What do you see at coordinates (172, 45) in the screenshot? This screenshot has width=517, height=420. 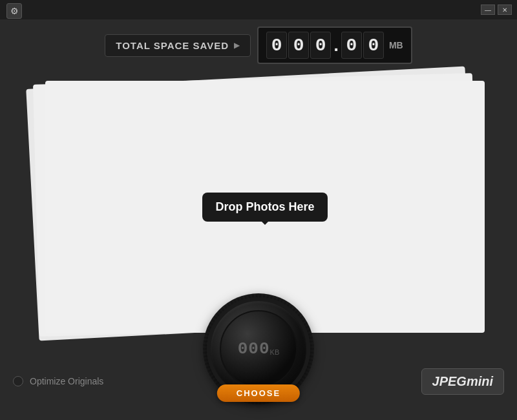 I see `total-space-text: TOTAL SPACE SAVED` at bounding box center [172, 45].